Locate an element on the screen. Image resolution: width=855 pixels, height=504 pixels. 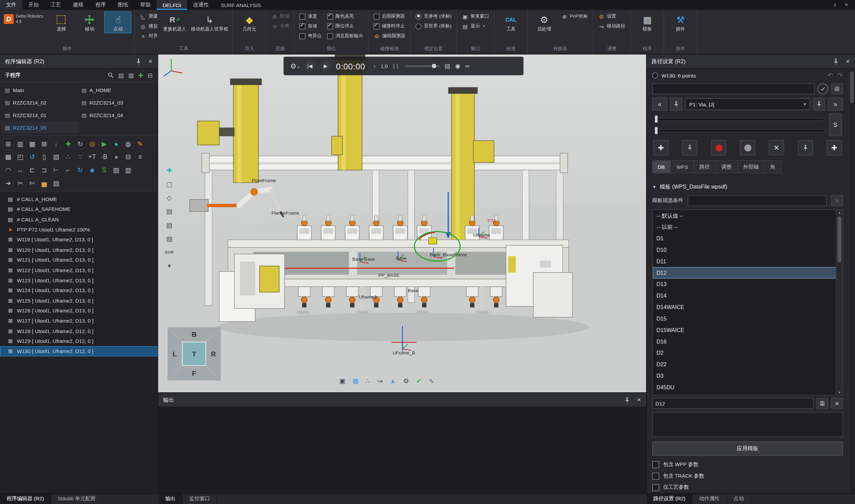
menu-item: 文件 is located at coordinates (11, 5).